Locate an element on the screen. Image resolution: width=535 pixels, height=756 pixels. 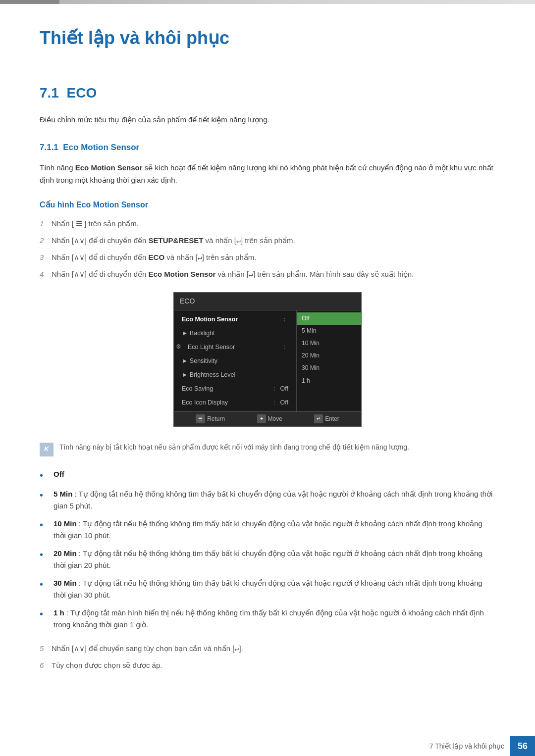
footer-section-text: 7 Thiết lập và khôi phục is located at coordinates (470, 746).